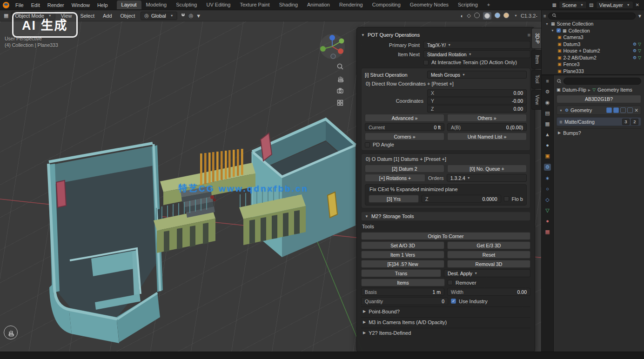  What do you see at coordinates (186, 5) in the screenshot?
I see `tab-sculpting: Sculpting` at bounding box center [186, 5].